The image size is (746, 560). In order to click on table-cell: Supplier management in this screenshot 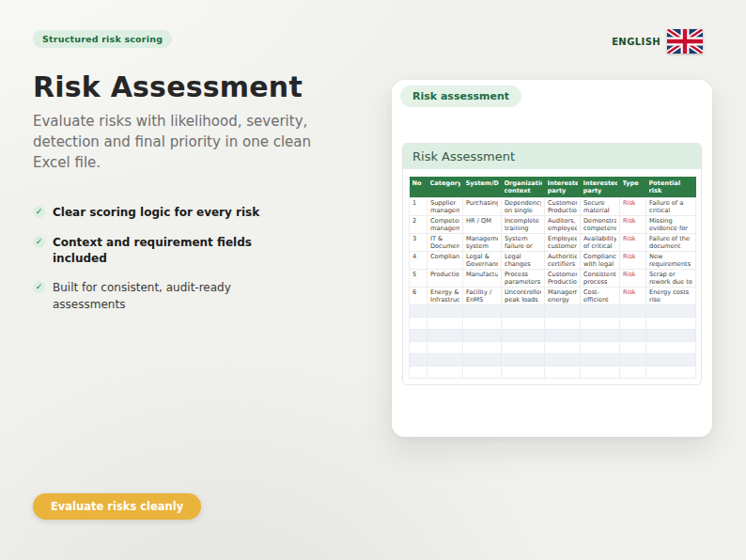, I will do `click(445, 207)`.